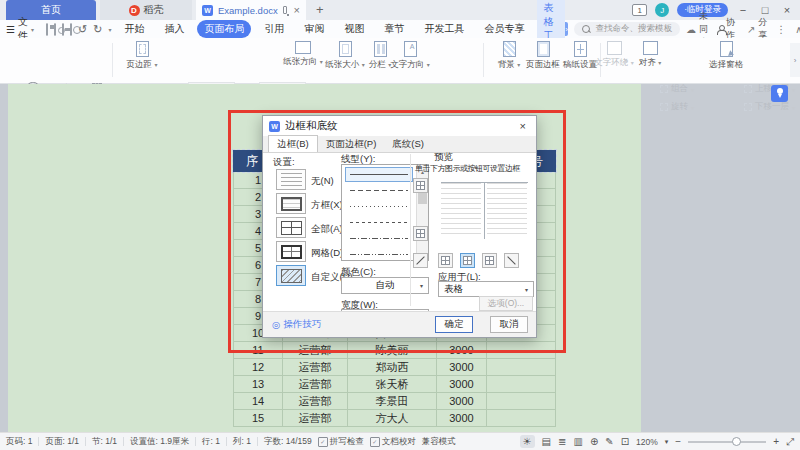  I want to click on color-dropdown: 自动 ▾, so click(385, 286).